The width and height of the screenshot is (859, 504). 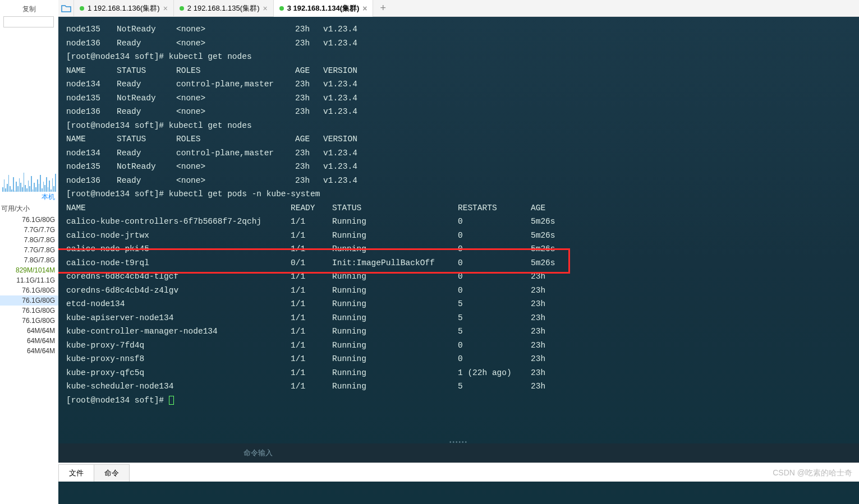 What do you see at coordinates (29, 22) in the screenshot?
I see `sidebar-input` at bounding box center [29, 22].